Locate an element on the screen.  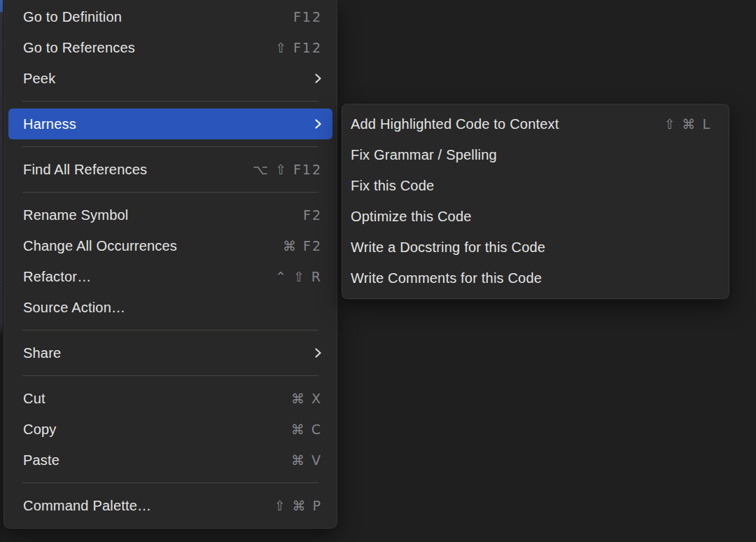
menu-item-label: Write a Docstring for this Code is located at coordinates (448, 248).